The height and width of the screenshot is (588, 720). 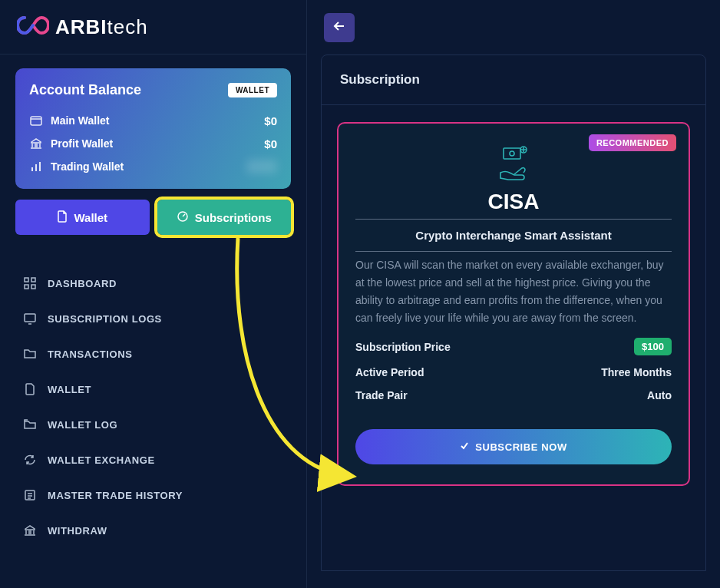 What do you see at coordinates (154, 28) in the screenshot?
I see `logo-area: ARBItech` at bounding box center [154, 28].